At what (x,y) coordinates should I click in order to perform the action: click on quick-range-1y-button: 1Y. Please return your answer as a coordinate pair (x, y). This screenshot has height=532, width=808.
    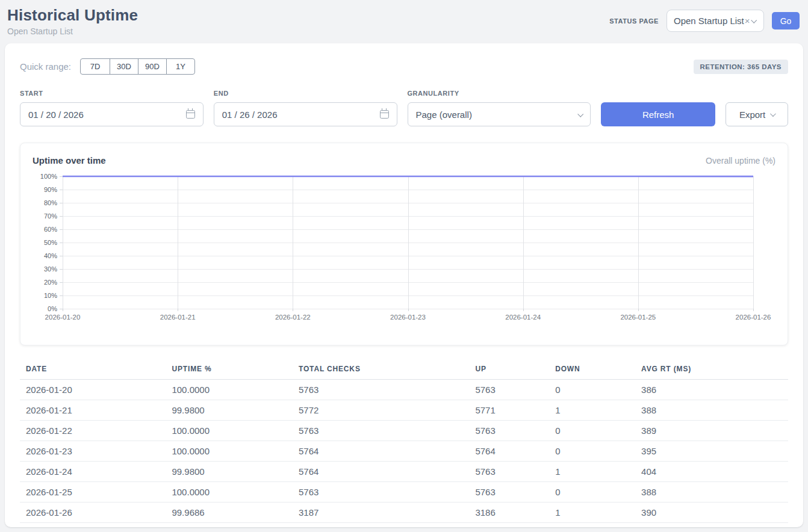
    Looking at the image, I should click on (181, 66).